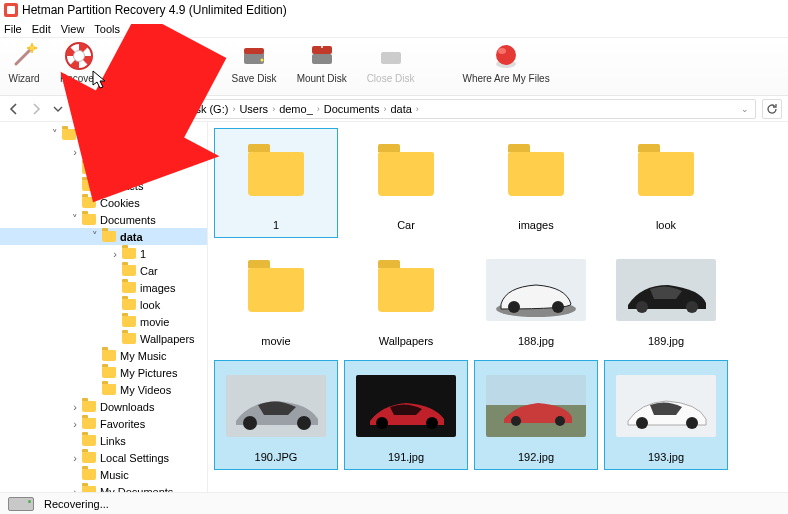 The image size is (788, 514). Describe the element at coordinates (104, 152) in the screenshot. I see `tree-node-appdata: ›AppData` at that location.